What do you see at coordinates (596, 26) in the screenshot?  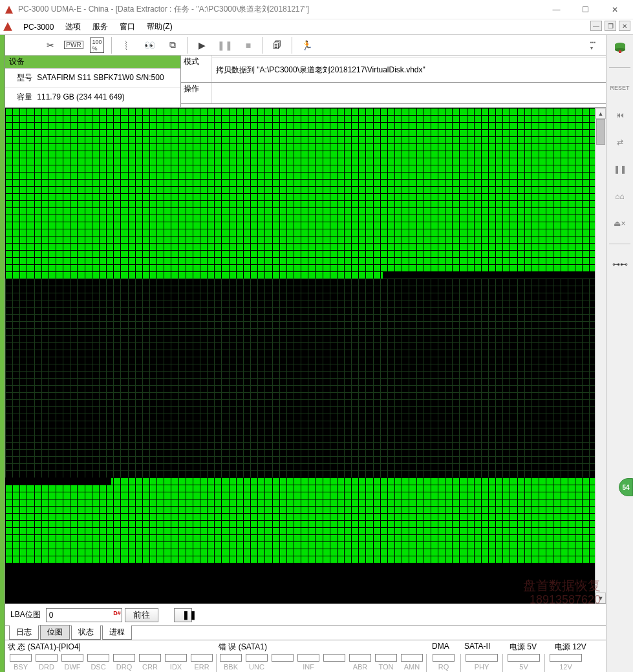 I see `mdi-minimize-button: —` at bounding box center [596, 26].